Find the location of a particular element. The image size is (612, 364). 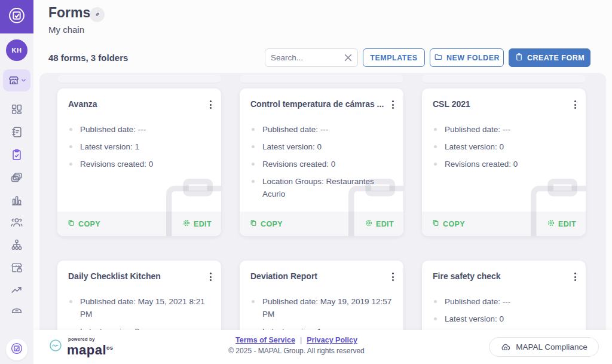

form-meta: Revisions created: 0 is located at coordinates (299, 164).